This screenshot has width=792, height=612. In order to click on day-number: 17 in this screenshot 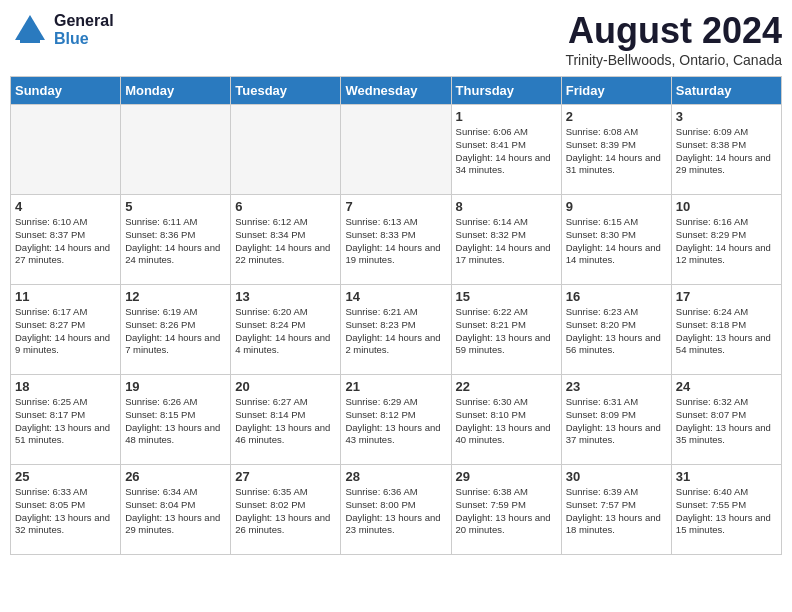, I will do `click(726, 296)`.